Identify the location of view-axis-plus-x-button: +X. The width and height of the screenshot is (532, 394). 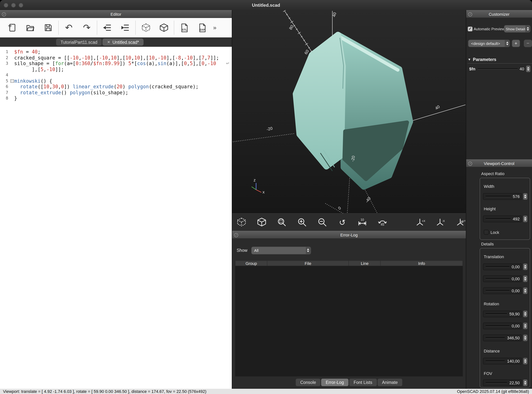
(420, 222).